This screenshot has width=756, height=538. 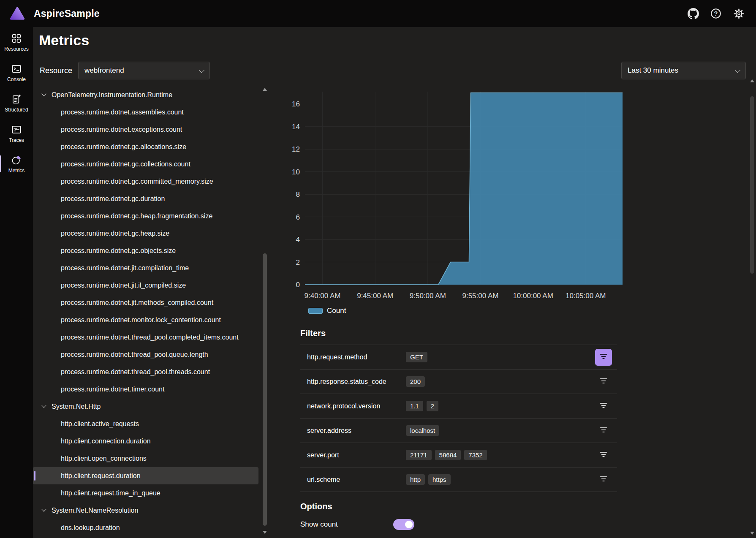 What do you see at coordinates (111, 493) in the screenshot?
I see `tree-item-label: http.client.request.time_in_queue` at bounding box center [111, 493].